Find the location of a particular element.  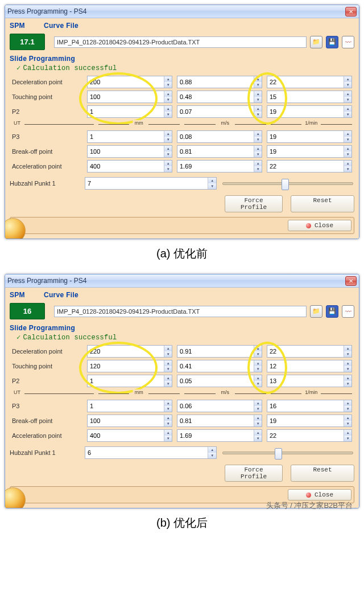

titlebar: Press Programming - PS4 ✕ is located at coordinates (182, 11).